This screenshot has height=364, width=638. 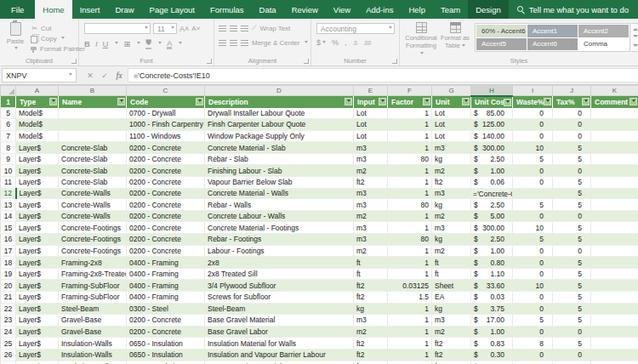 I want to click on fill-color-button: ⛊, so click(x=148, y=44).